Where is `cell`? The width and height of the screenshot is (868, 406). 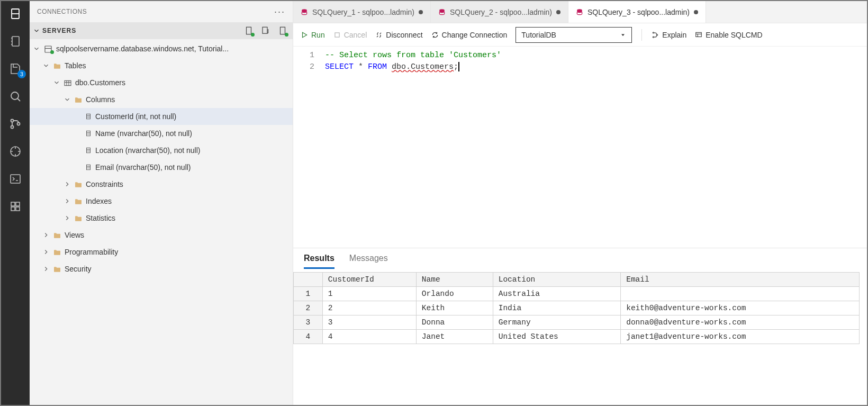
cell is located at coordinates (740, 294).